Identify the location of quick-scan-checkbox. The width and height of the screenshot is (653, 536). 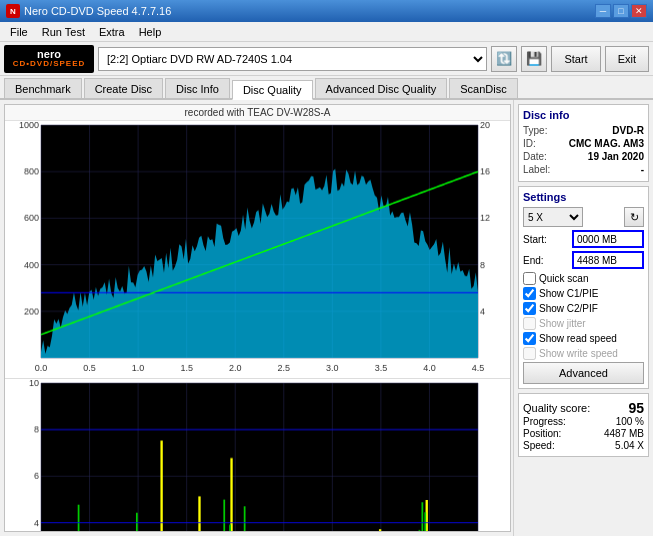
(530, 278).